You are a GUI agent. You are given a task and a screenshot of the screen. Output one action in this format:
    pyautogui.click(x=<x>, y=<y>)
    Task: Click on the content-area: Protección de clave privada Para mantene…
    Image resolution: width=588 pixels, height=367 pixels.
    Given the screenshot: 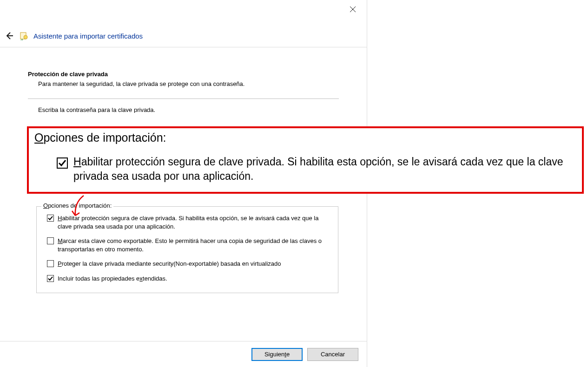 What is the action you would take?
    pyautogui.click(x=183, y=80)
    